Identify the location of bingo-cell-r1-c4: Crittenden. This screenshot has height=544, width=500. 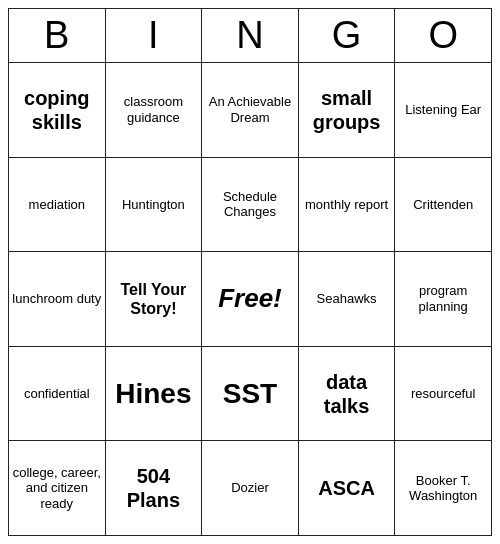
(444, 204).